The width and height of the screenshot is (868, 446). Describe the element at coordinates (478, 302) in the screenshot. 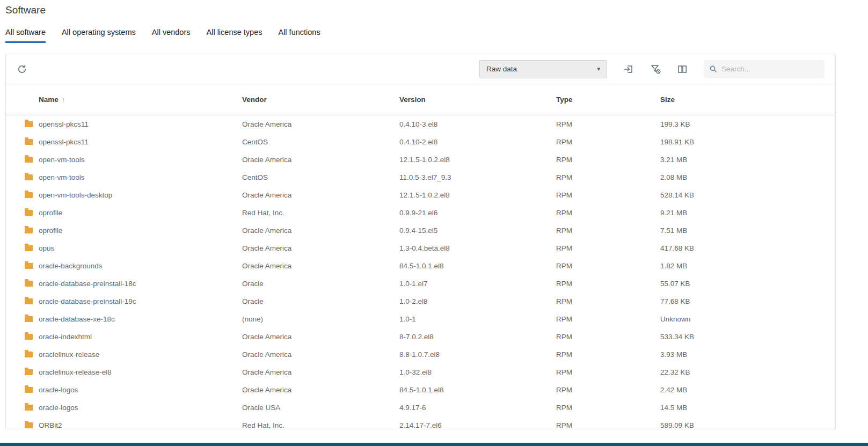

I see `cell-version: 1.0-2.el8` at that location.